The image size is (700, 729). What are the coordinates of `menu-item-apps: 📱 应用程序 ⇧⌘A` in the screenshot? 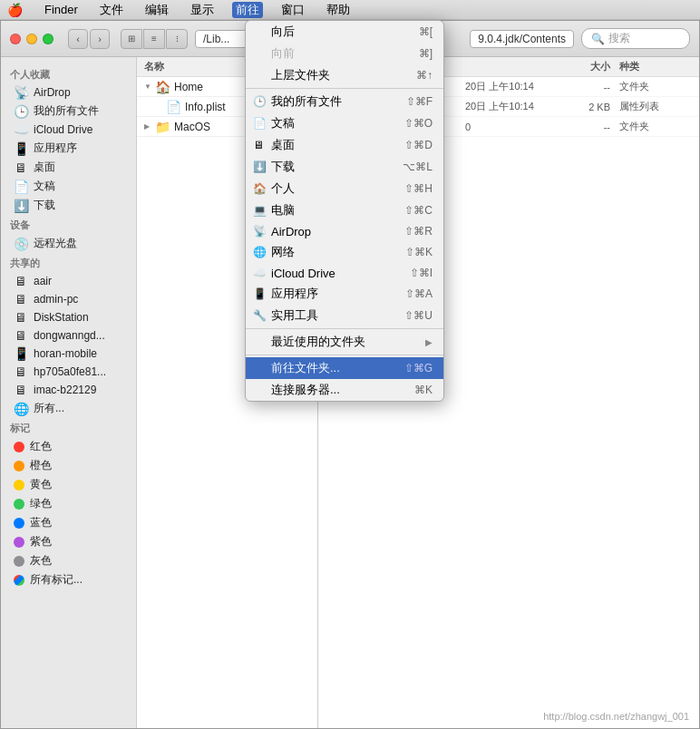 It's located at (345, 294).